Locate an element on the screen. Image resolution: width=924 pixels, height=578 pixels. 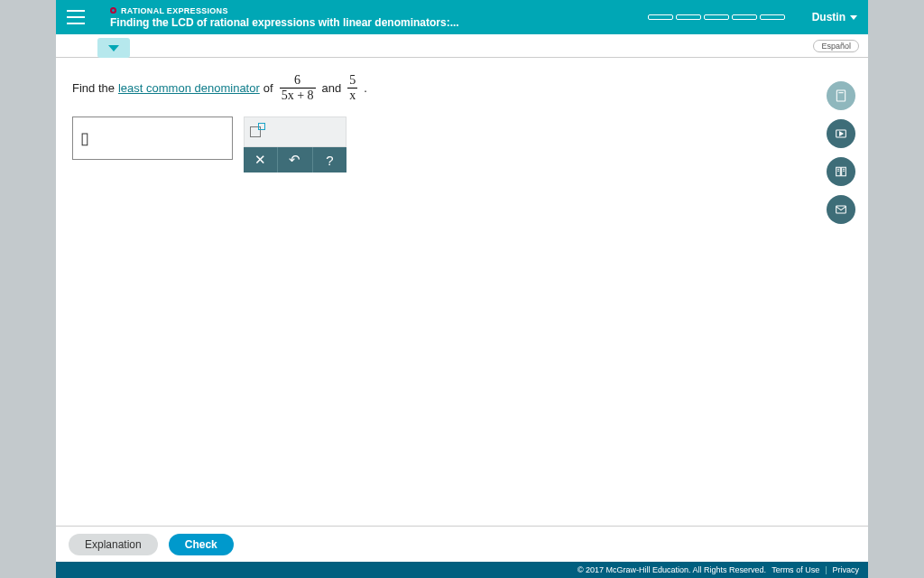
progress-indicator is located at coordinates (716, 17).